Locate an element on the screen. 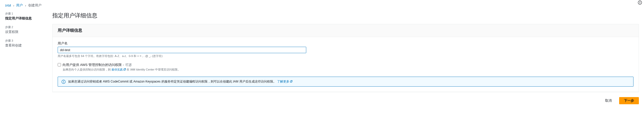  username-hint: 用户名最多可包含 64 个字符。有效字符包括: A-Z、a-z、0-9 和 + … is located at coordinates (345, 56).